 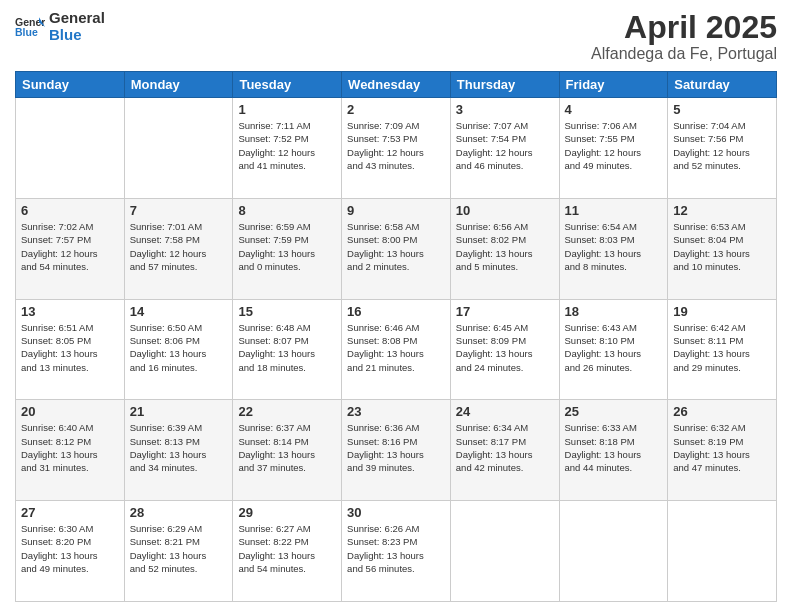 What do you see at coordinates (722, 246) in the screenshot?
I see `day-info: Sunrise: 6:53 AM Sunset: 8:04 PM Dayligh…` at bounding box center [722, 246].